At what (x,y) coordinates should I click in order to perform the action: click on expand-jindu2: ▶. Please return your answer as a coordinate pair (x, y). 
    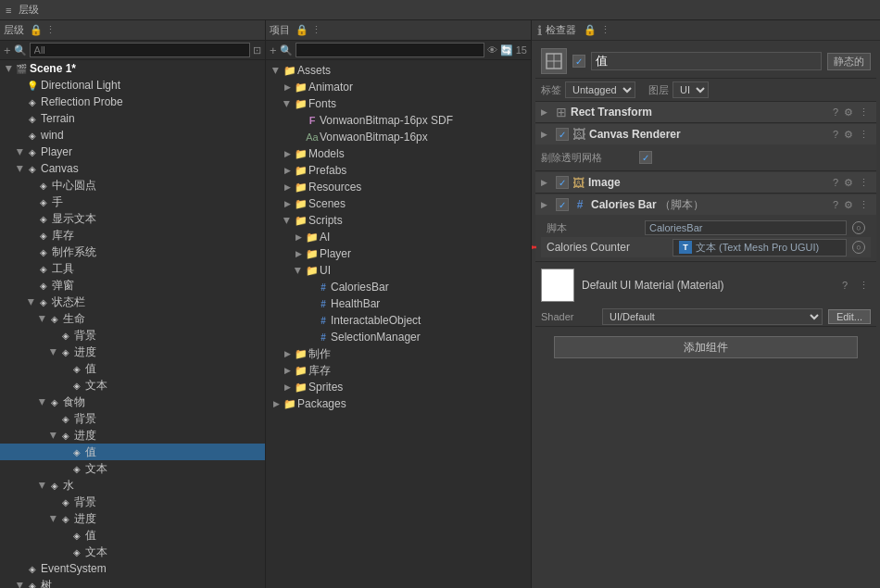
    Looking at the image, I should click on (54, 435).